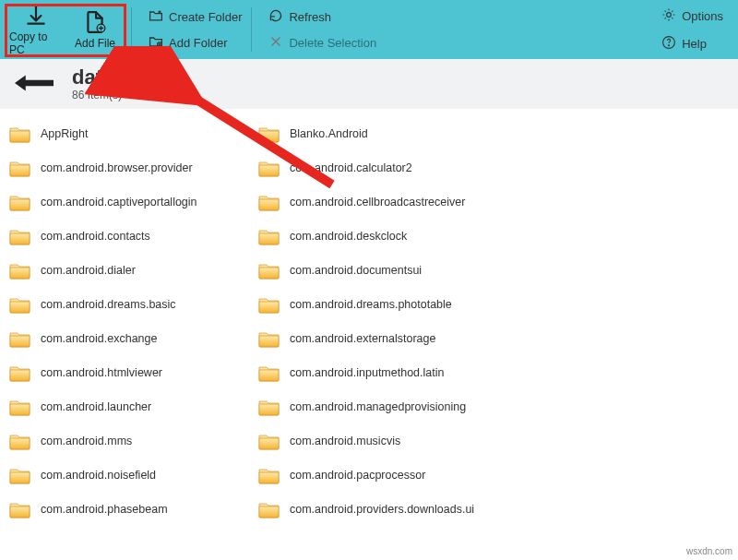  What do you see at coordinates (351, 168) in the screenshot?
I see `folder-label: com.android.calculator2` at bounding box center [351, 168].